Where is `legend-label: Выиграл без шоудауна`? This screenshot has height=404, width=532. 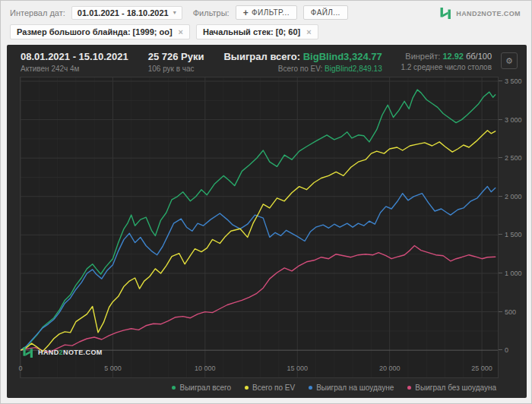
legend-label: Выиграл без шоудауна is located at coordinates (456, 387).